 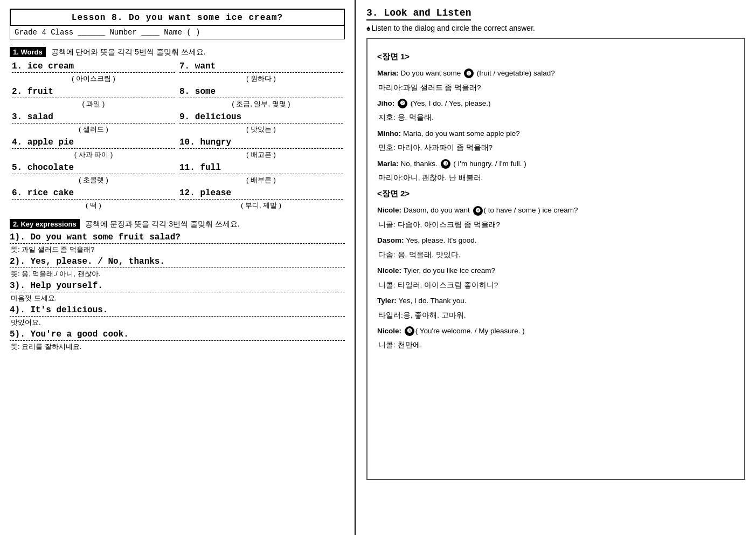 I want to click on word-line: 5. chocolate, so click(x=94, y=168).